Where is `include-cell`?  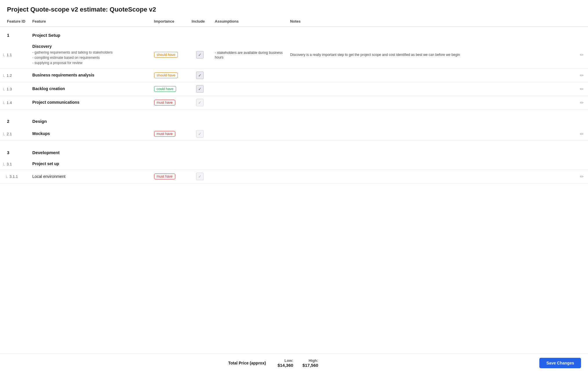
include-cell is located at coordinates (200, 164).